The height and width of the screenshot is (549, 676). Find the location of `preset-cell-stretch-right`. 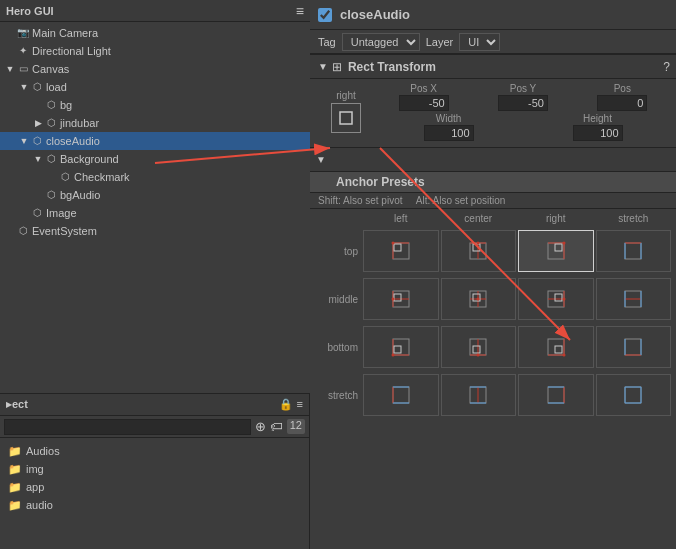

preset-cell-stretch-right is located at coordinates (556, 395).